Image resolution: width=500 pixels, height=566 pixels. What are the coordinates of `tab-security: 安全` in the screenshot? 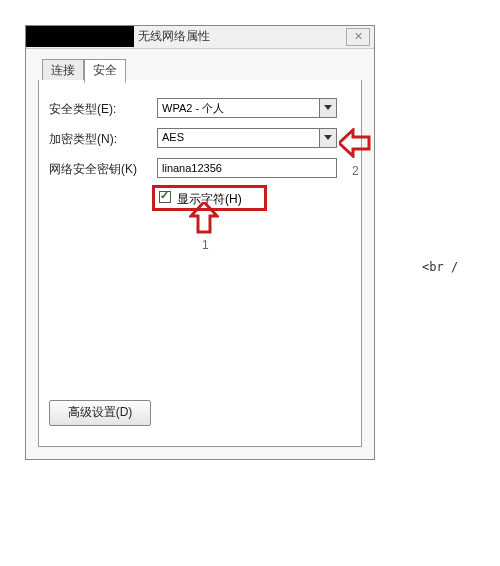 It's located at (105, 71).